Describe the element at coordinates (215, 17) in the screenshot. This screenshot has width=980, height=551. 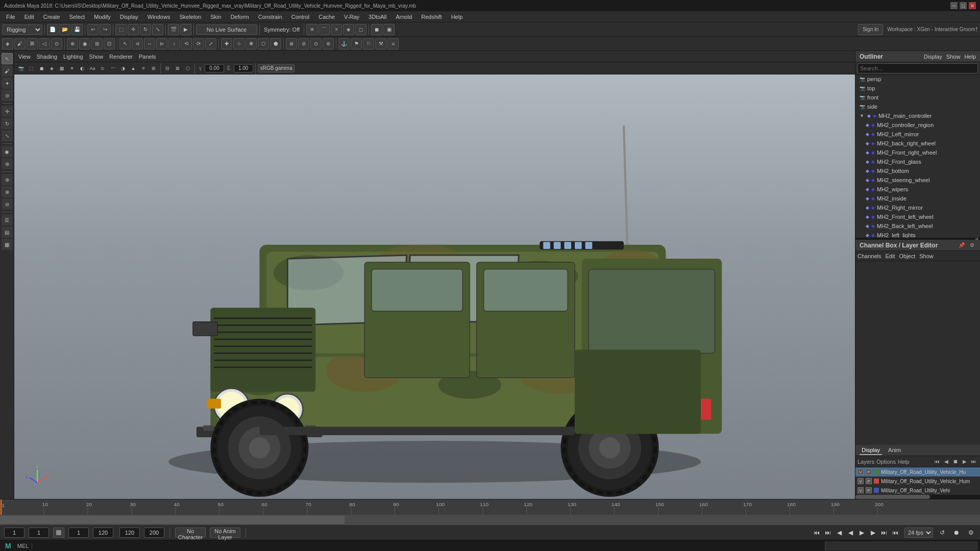
I see `menu-skin: Skin` at that location.